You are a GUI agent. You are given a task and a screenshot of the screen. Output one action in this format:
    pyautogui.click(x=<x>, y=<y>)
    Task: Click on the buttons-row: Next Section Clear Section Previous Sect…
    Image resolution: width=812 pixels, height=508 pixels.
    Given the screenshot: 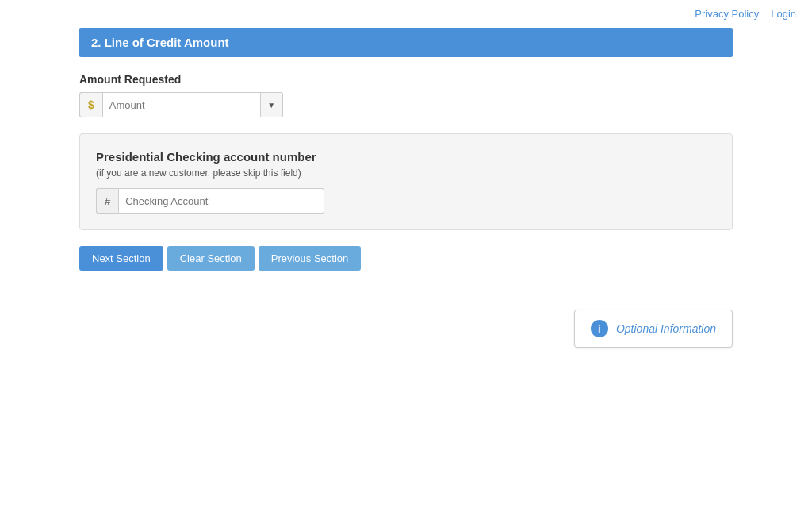 What is the action you would take?
    pyautogui.click(x=406, y=259)
    